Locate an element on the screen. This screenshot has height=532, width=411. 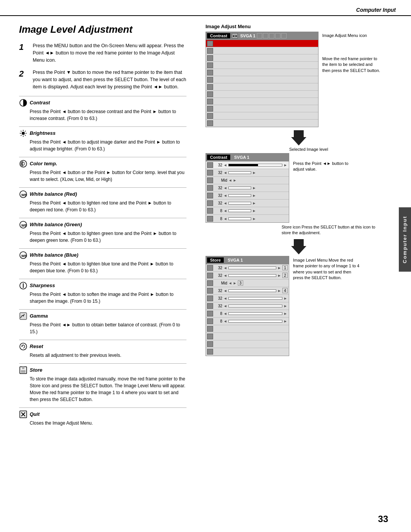
brightness-title: Brightness is located at coordinates (43, 133).